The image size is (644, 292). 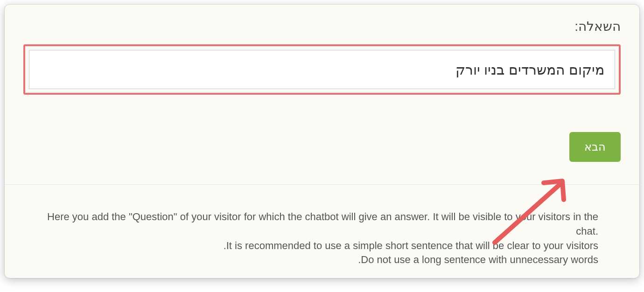 What do you see at coordinates (322, 260) in the screenshot?
I see `help-line-3: .Do not use a long sentence with unneces…` at bounding box center [322, 260].